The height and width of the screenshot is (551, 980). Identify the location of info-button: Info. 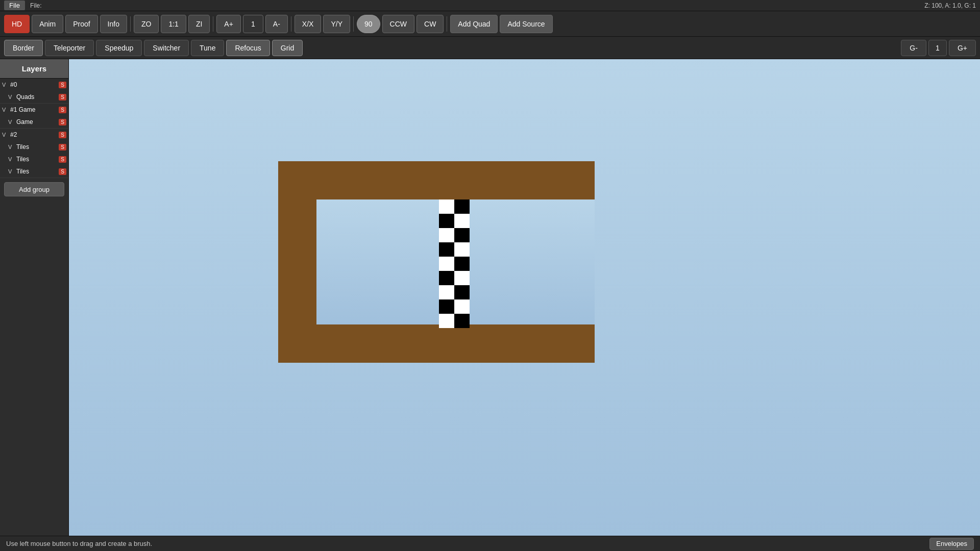
(113, 24).